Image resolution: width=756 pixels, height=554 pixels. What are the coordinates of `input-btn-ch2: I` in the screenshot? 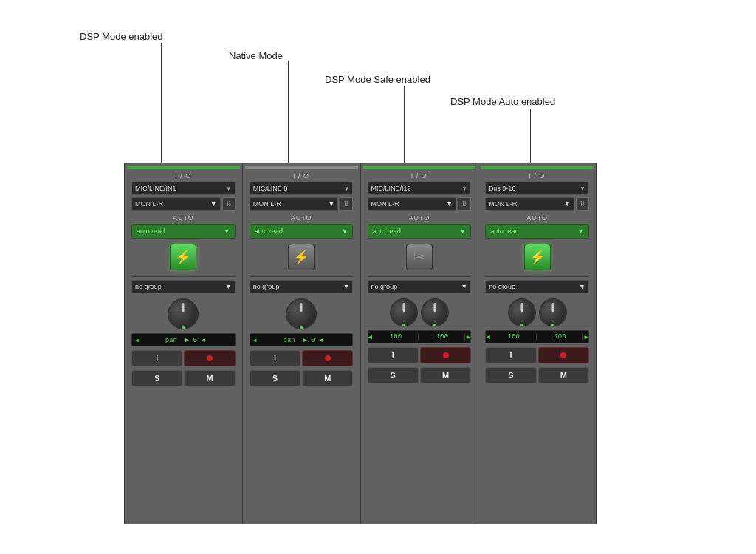 It's located at (275, 358).